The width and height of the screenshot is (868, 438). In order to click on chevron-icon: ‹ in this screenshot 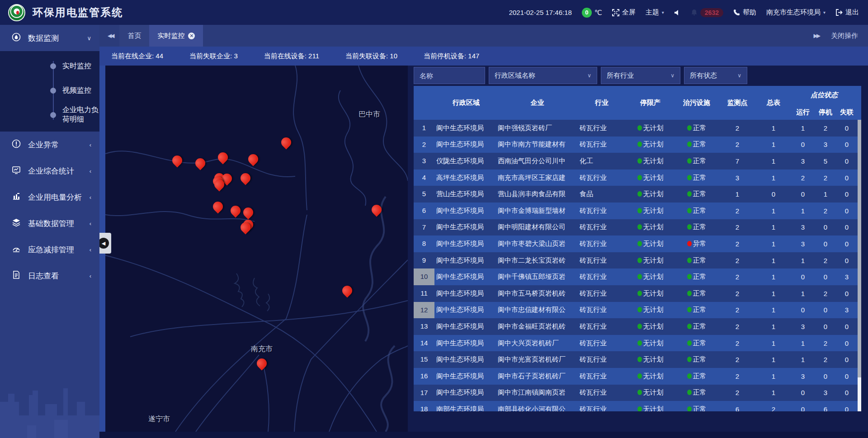, I will do `click(90, 197)`.